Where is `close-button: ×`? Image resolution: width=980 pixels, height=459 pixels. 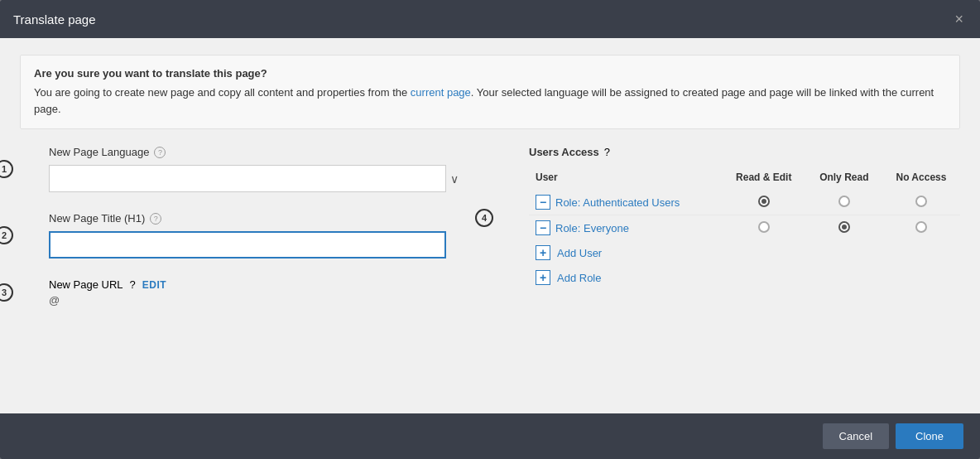 close-button: × is located at coordinates (958, 19).